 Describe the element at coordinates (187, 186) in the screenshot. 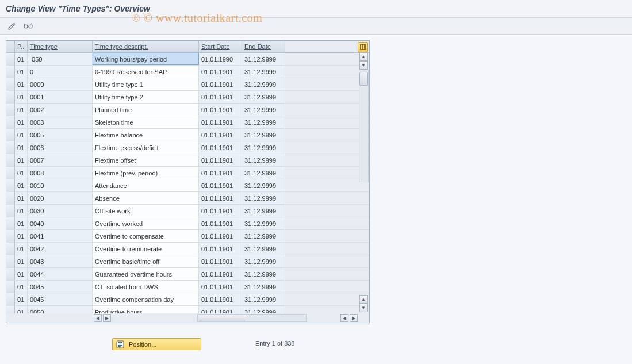

I see `table-row: 010010Attendance01.01.190131.12.9999` at that location.